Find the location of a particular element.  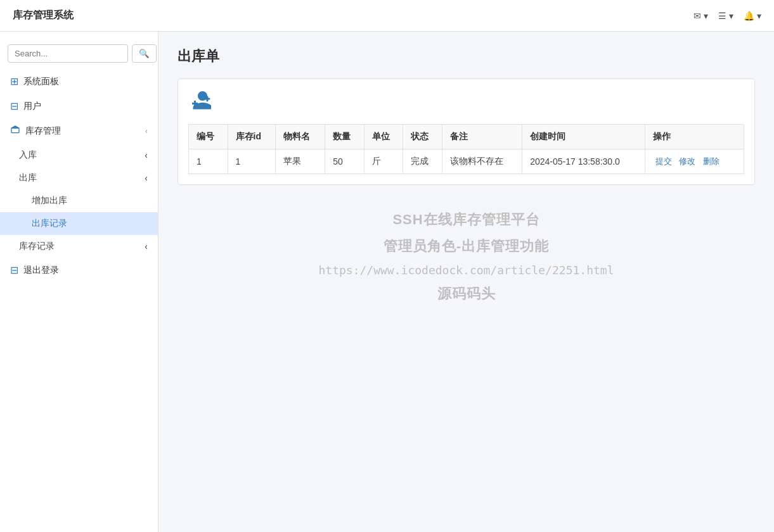

app-brand: 库存管理系统 is located at coordinates (43, 15).